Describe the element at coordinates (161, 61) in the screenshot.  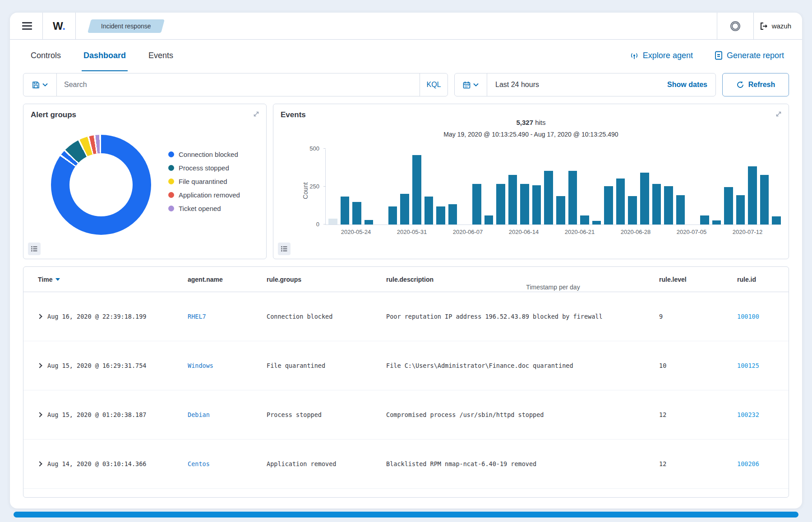
I see `tab-events: Events` at that location.